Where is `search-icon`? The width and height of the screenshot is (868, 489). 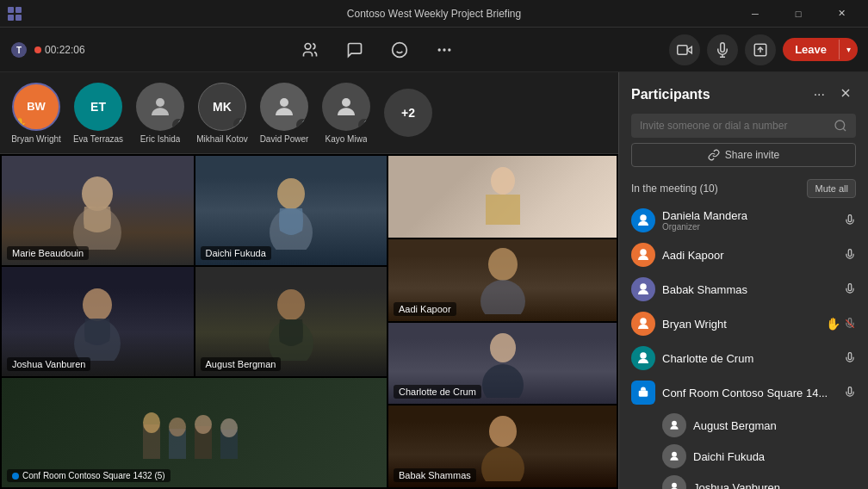
search-icon is located at coordinates (840, 126).